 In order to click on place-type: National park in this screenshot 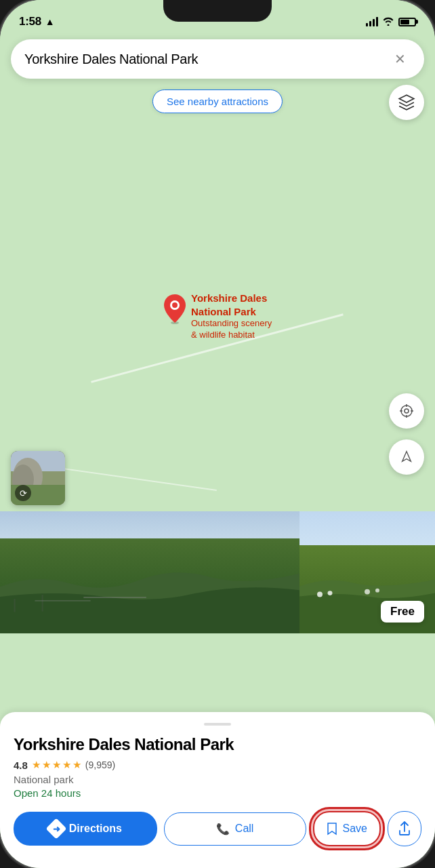, I will do `click(218, 780)`.